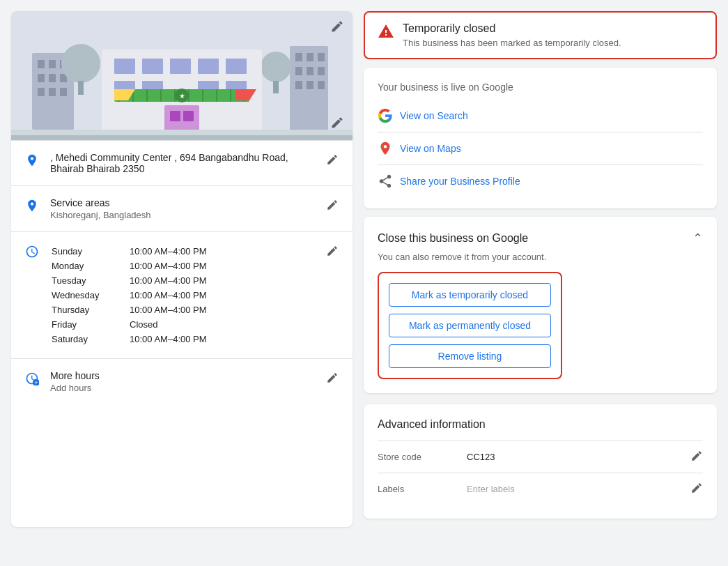 The width and height of the screenshot is (728, 566). Describe the element at coordinates (183, 382) in the screenshot. I see `more-hours-content: More hours Add hours` at that location.